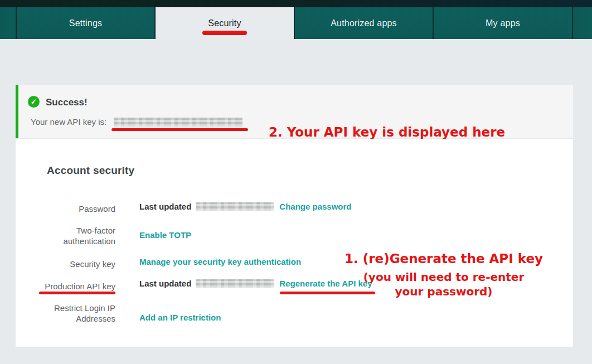 This screenshot has width=592, height=364. I want to click on tab-my-apps: My apps, so click(503, 23).